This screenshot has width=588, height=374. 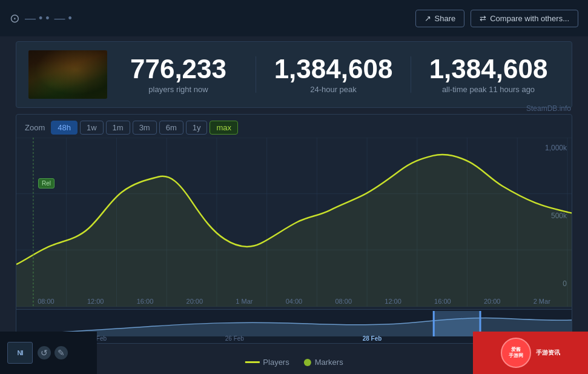 I want to click on breadcrumb-dots: — • •, so click(x=38, y=18).